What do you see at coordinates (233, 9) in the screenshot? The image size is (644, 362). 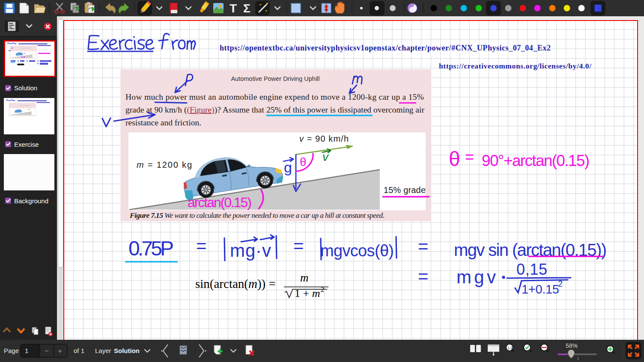 I see `svg-text: T` at bounding box center [233, 9].